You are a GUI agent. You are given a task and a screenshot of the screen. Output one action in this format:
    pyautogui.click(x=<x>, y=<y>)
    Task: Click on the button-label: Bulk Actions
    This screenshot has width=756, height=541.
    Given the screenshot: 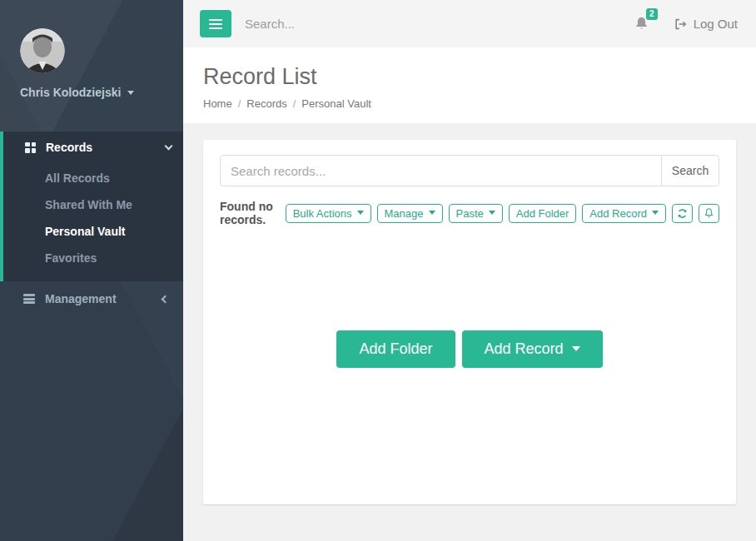 What is the action you would take?
    pyautogui.click(x=323, y=213)
    